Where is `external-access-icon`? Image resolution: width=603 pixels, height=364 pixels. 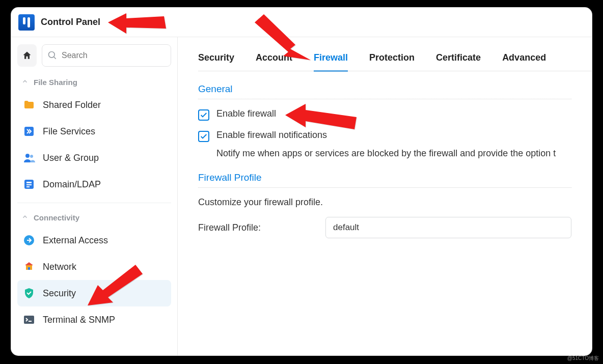
external-access-icon is located at coordinates (29, 240).